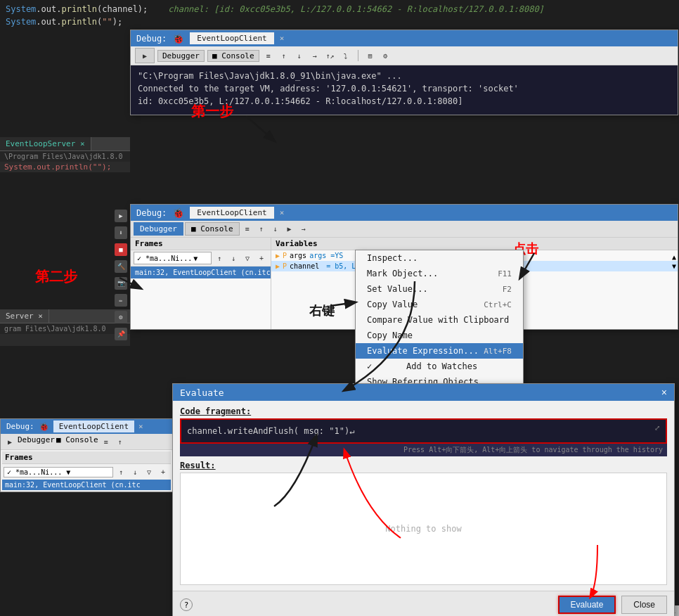 The width and height of the screenshot is (679, 616). Describe the element at coordinates (186, 605) in the screenshot. I see `help-icon: ?` at that location.